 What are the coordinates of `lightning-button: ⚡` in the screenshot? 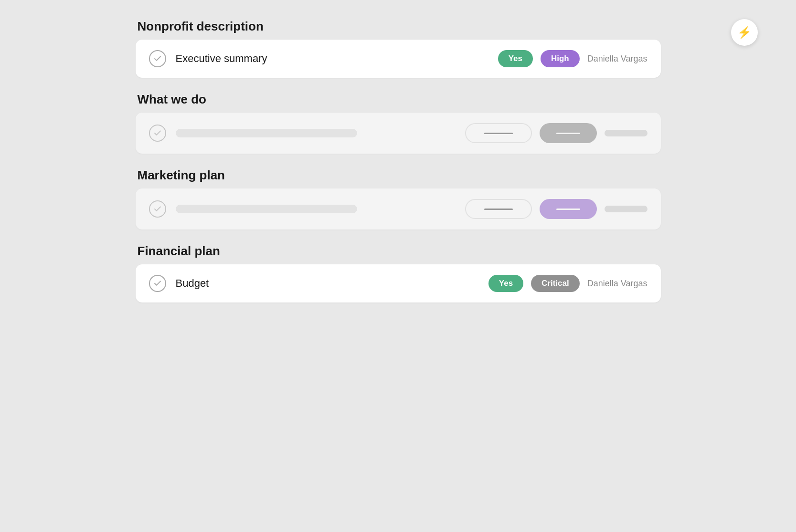 It's located at (744, 32).